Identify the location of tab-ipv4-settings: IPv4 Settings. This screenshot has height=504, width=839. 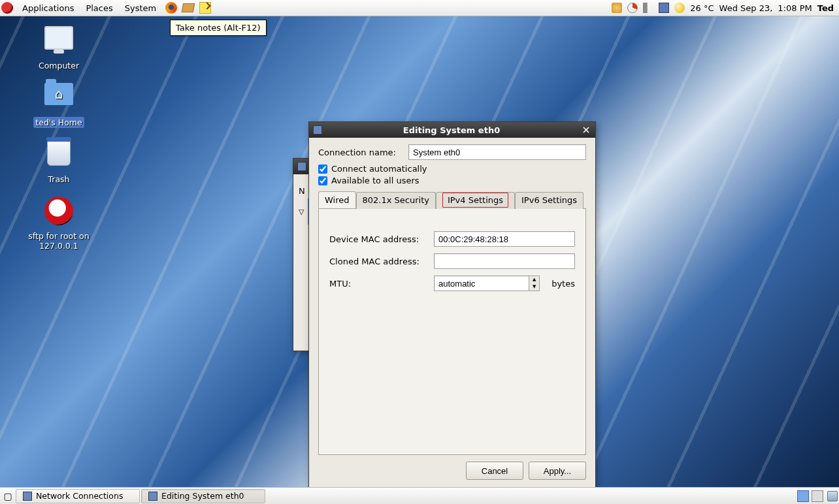
(476, 200).